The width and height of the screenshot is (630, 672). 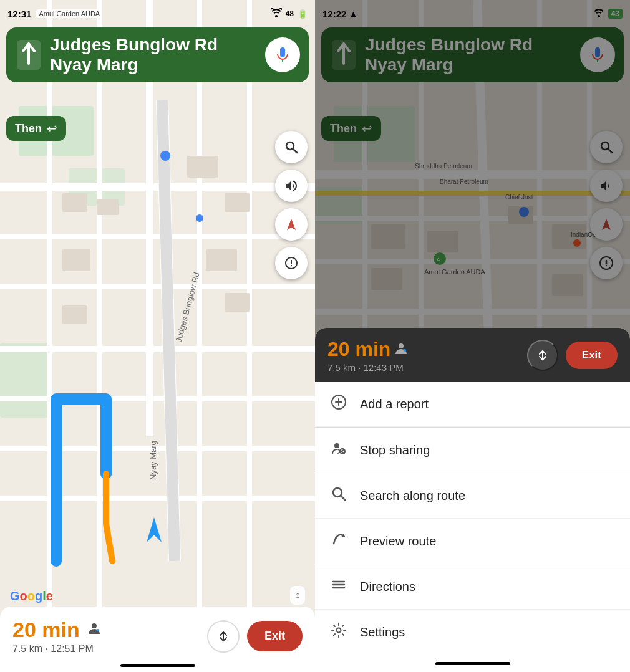 What do you see at coordinates (395, 450) in the screenshot?
I see `stop-sharing-label: Stop sharing` at bounding box center [395, 450].